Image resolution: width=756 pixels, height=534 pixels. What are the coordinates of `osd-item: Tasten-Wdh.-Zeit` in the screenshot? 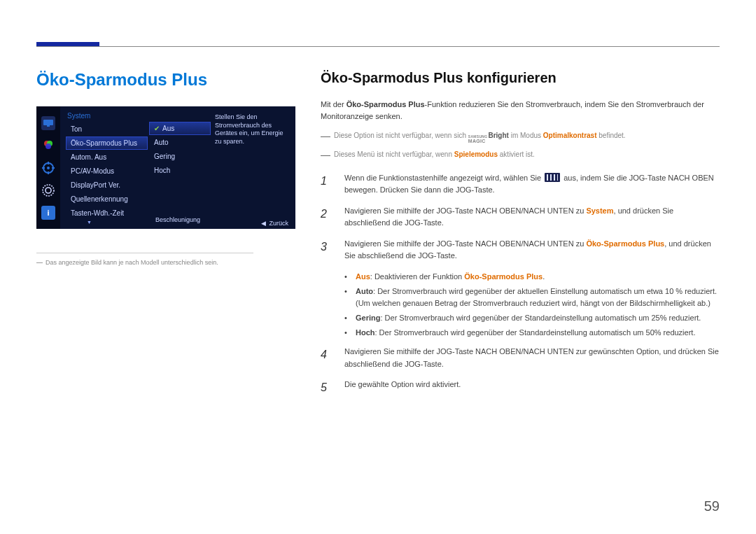 It's located at (106, 213).